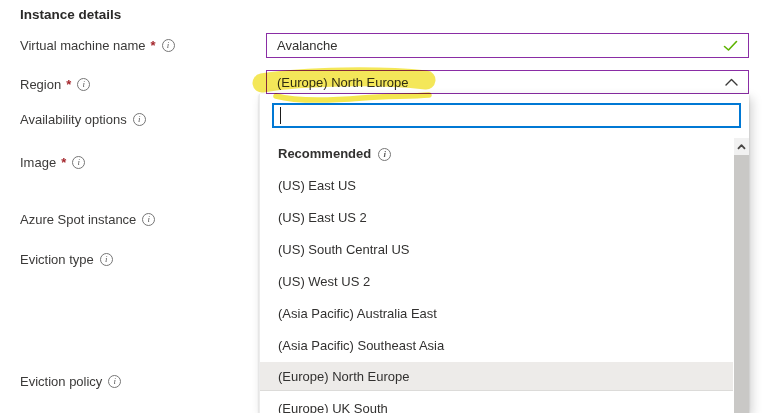 This screenshot has height=413, width=769. What do you see at coordinates (280, 116) in the screenshot?
I see `text-cursor` at bounding box center [280, 116].